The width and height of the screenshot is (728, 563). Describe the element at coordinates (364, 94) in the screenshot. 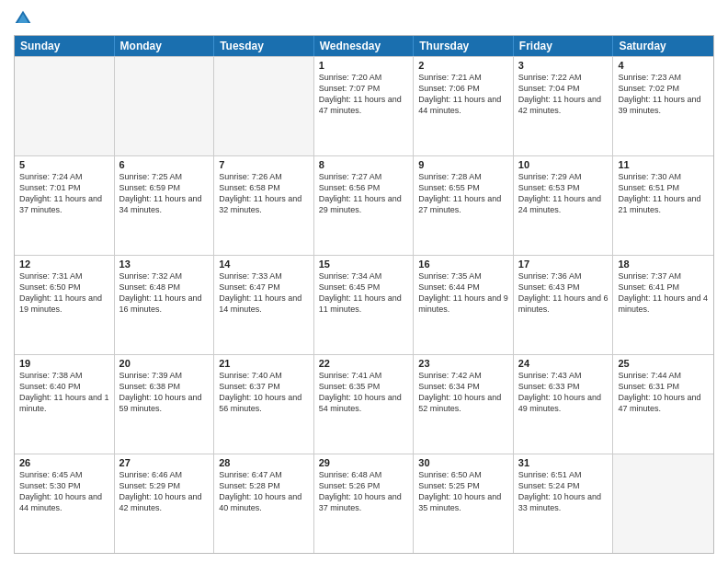

I see `cell-info: Sunrise: 7:20 AM Sunset: 7:07 PM Dayligh…` at that location.